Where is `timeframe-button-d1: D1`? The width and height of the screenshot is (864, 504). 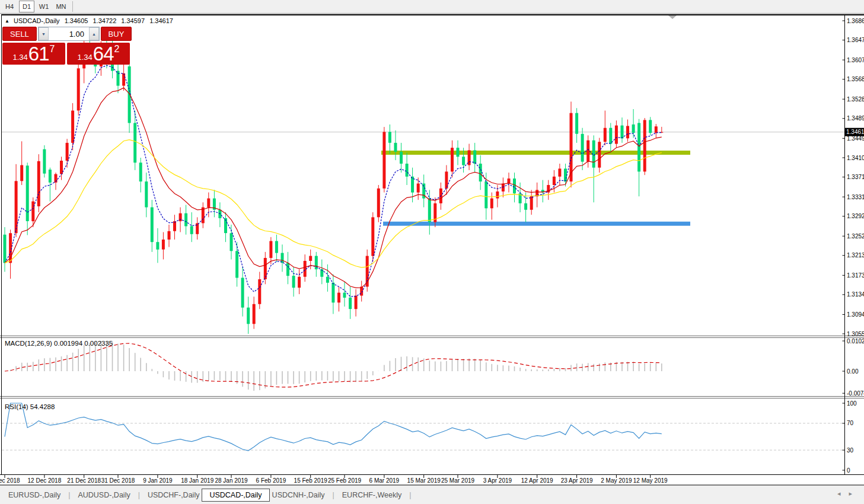
timeframe-button-d1: D1 is located at coordinates (27, 7).